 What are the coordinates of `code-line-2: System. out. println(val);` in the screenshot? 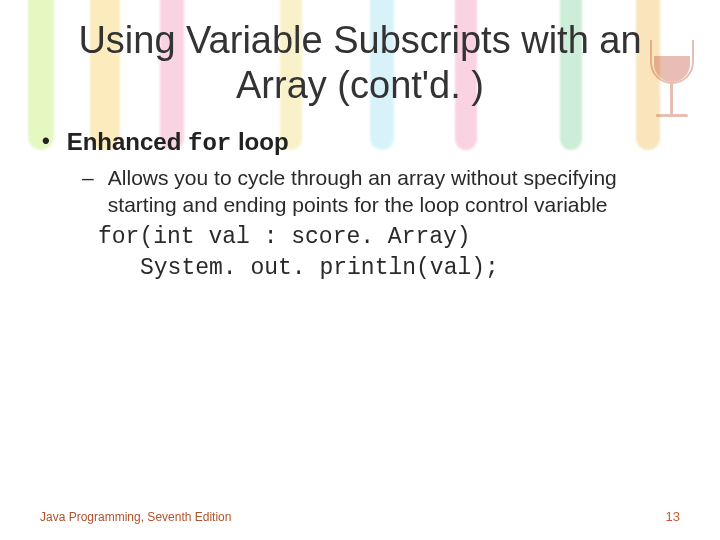 It's located at (389, 268).